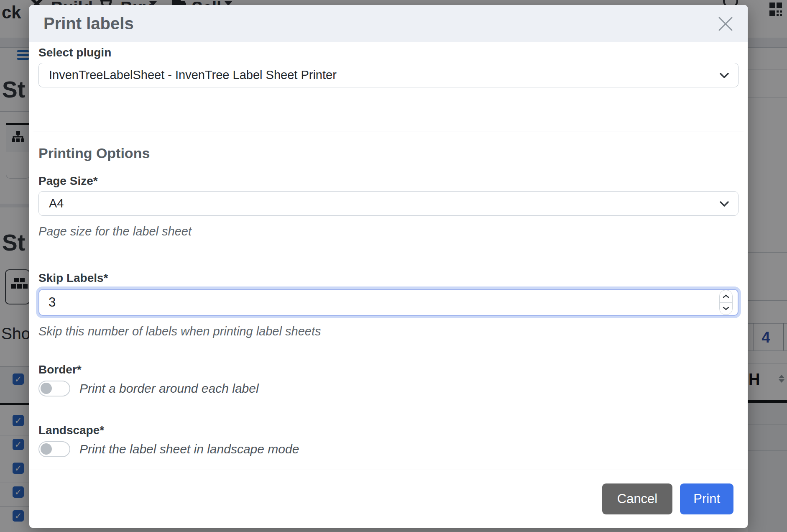 The width and height of the screenshot is (787, 532). What do you see at coordinates (388, 389) in the screenshot?
I see `border-row: Print a border around each label` at bounding box center [388, 389].